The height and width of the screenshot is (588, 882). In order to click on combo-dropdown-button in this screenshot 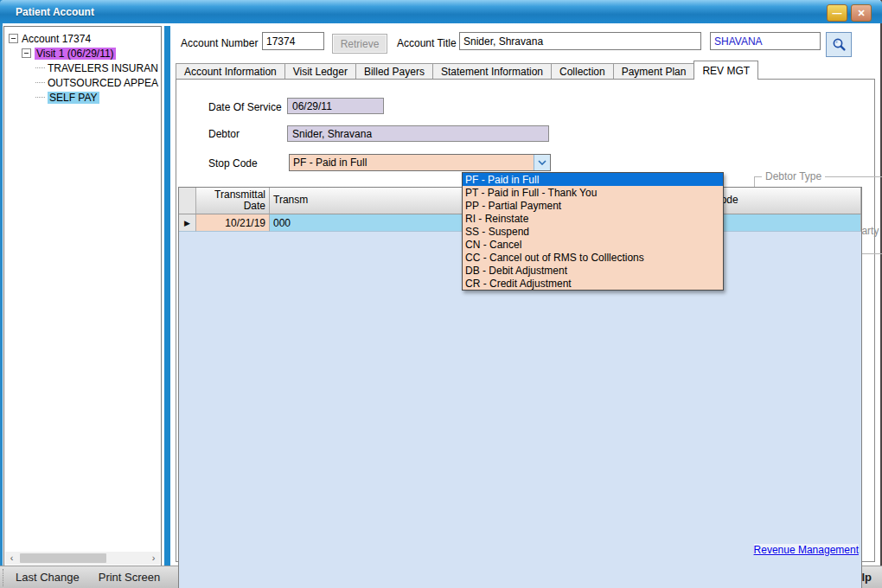, I will do `click(541, 163)`.